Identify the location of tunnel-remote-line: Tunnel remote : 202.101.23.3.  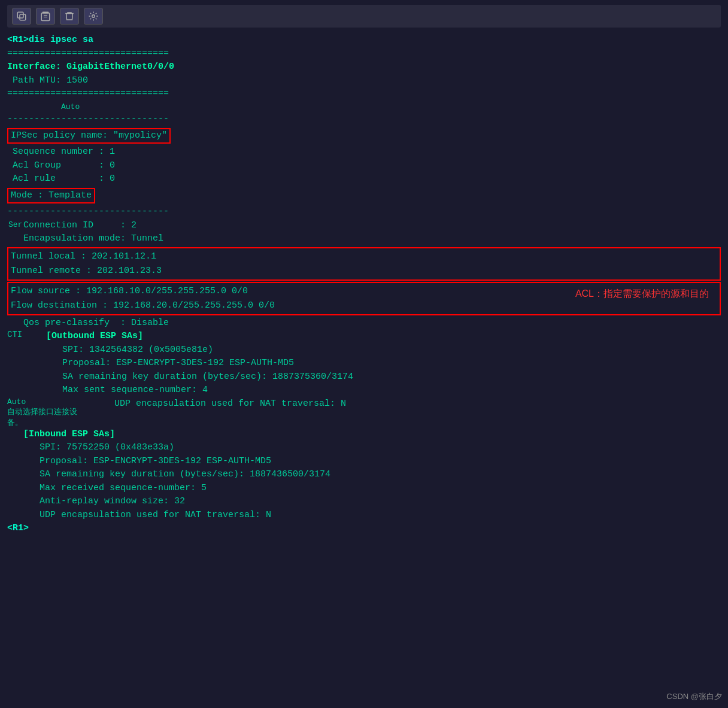
(364, 271).